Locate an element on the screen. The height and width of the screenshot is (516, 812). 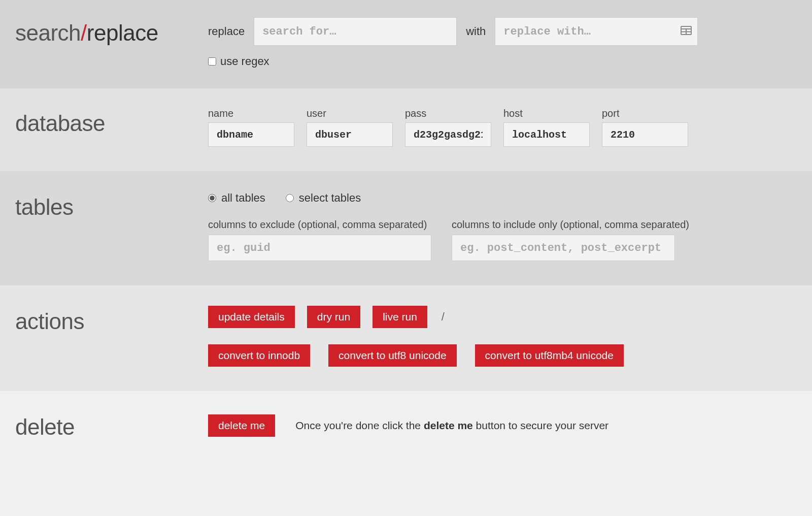
convert-utf8-button: convert to utf8 unicode is located at coordinates (392, 356).